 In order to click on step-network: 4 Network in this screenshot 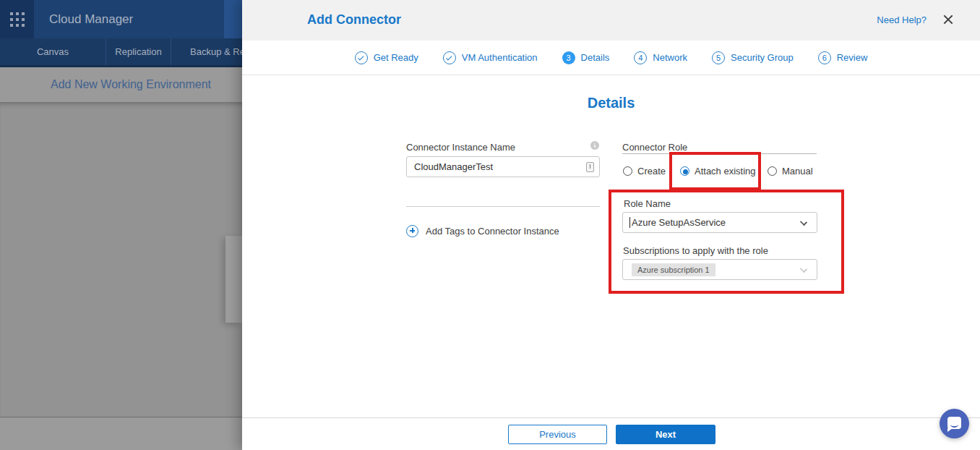, I will do `click(661, 58)`.